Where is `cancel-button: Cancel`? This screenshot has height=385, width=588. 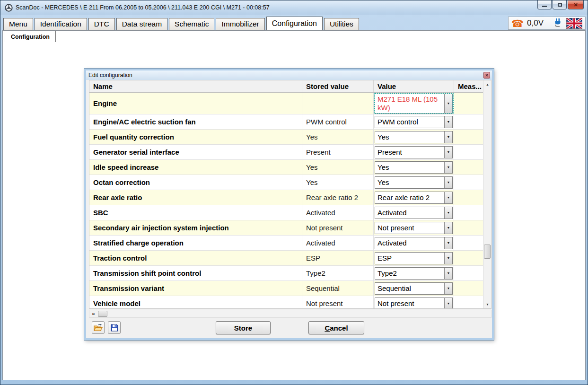 cancel-button: Cancel is located at coordinates (336, 328).